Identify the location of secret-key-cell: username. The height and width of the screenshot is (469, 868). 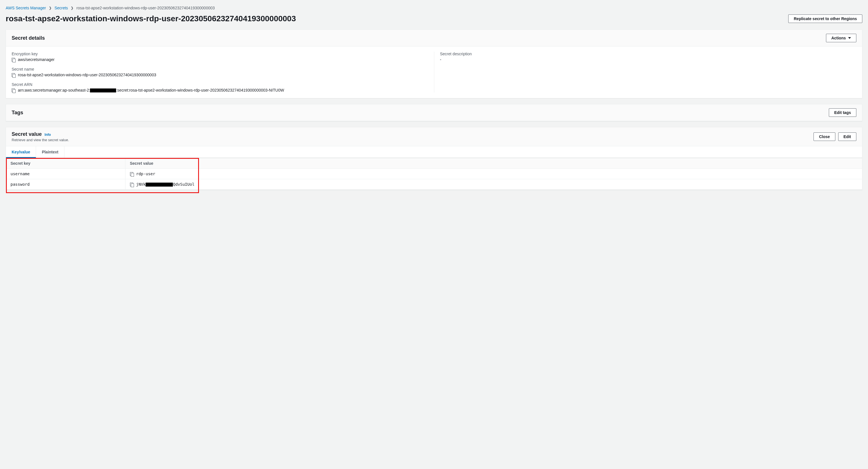
(65, 174).